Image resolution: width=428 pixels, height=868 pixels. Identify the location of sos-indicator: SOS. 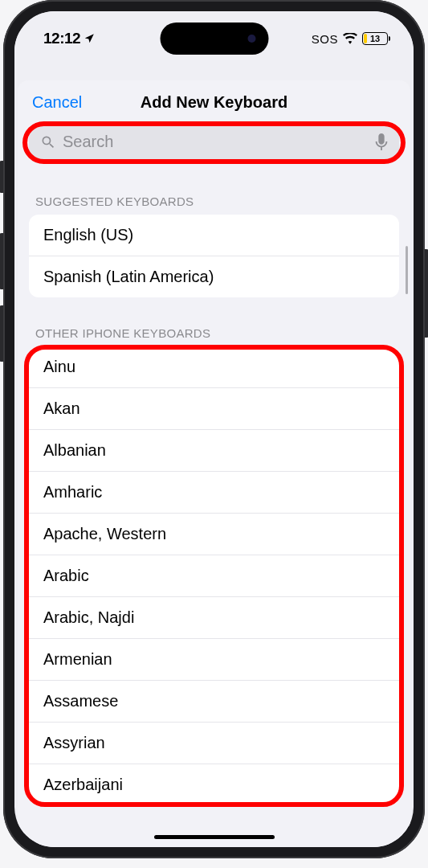
(324, 39).